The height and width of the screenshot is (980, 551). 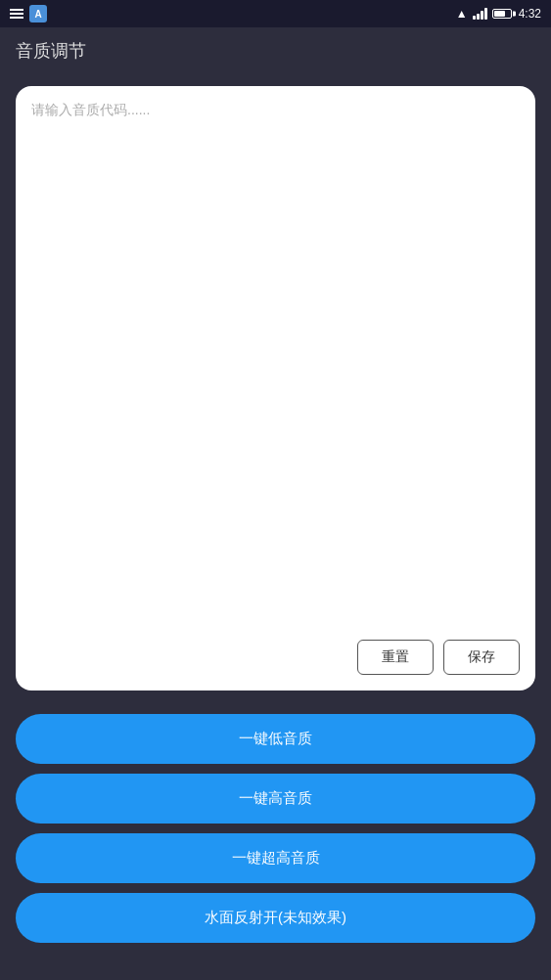 I want to click on status-bar-left: A, so click(x=28, y=14).